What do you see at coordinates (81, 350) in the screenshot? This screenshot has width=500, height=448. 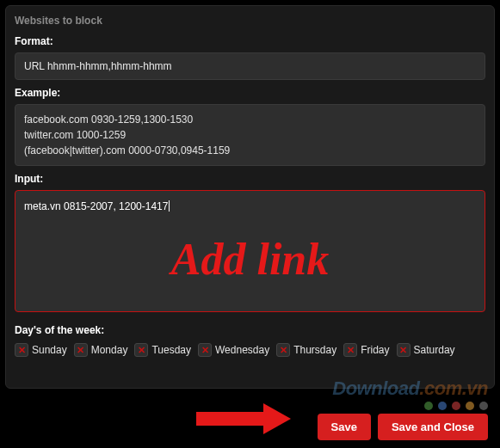 I see `day-checkbox-monday: ✕` at bounding box center [81, 350].